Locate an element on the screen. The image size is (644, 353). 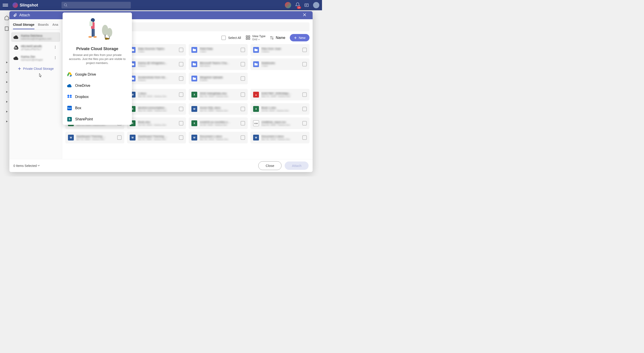
file-card: XBook.xlsxJun 03, 2019 - Karina Zen is located at coordinates (156, 123).